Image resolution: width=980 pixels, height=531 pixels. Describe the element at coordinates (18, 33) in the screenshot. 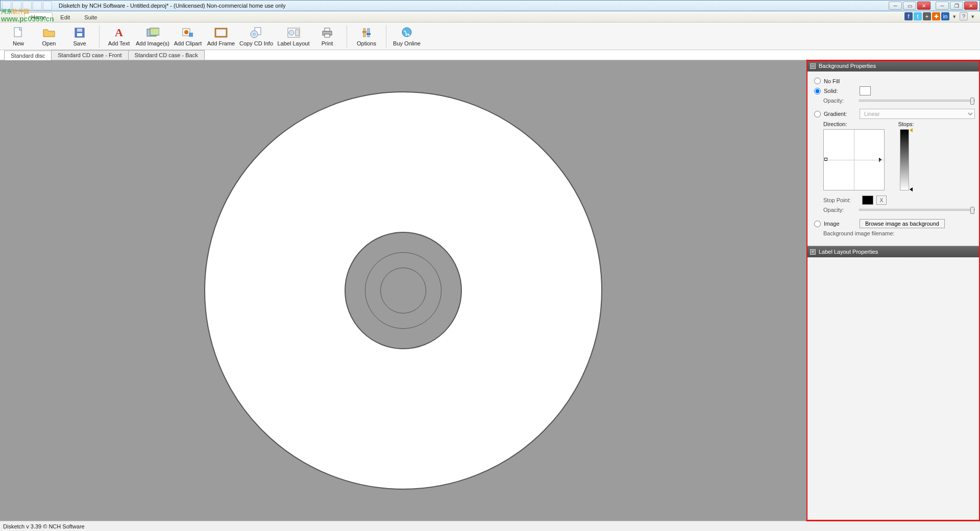

I see `new-icon` at that location.